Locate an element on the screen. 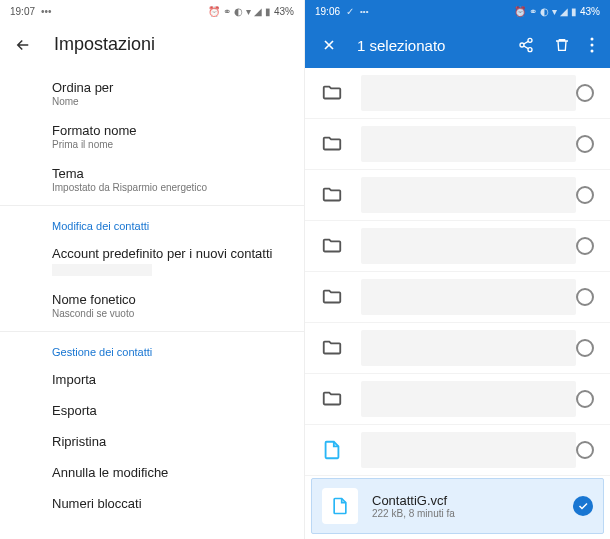 This screenshot has height=539, width=610. setting-export: Esporta is located at coordinates (152, 410).